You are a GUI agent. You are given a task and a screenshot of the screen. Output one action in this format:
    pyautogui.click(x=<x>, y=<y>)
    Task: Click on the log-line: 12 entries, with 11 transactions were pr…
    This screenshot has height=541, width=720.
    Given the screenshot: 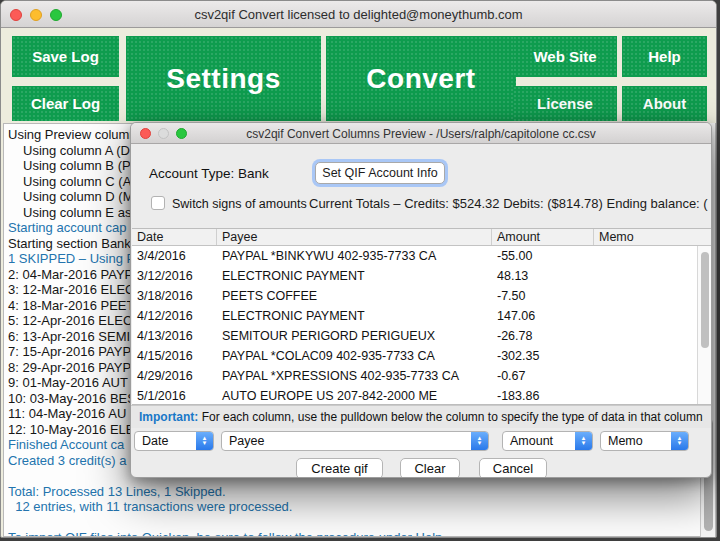 What is the action you would take?
    pyautogui.click(x=362, y=507)
    